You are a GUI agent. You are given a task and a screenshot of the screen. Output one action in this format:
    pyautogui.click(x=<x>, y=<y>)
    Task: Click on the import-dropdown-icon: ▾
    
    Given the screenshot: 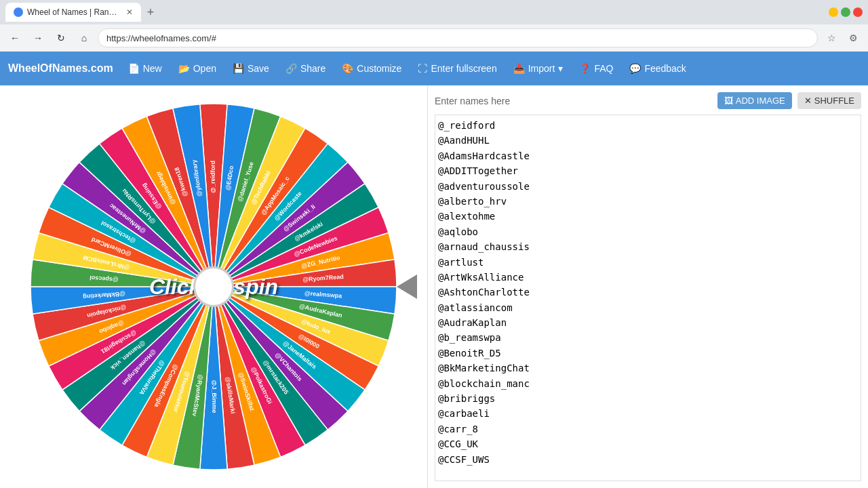 What is the action you would take?
    pyautogui.click(x=560, y=68)
    